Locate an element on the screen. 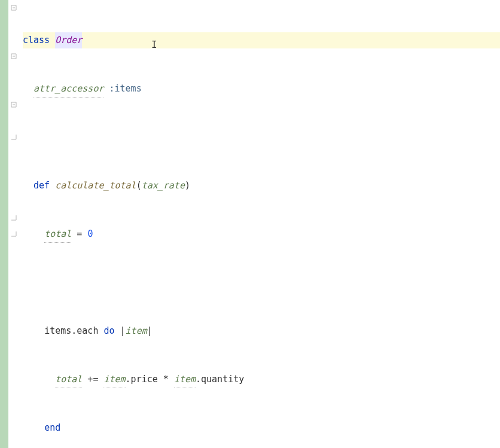 The width and height of the screenshot is (500, 448). text-cursor-icon: I is located at coordinates (154, 44).